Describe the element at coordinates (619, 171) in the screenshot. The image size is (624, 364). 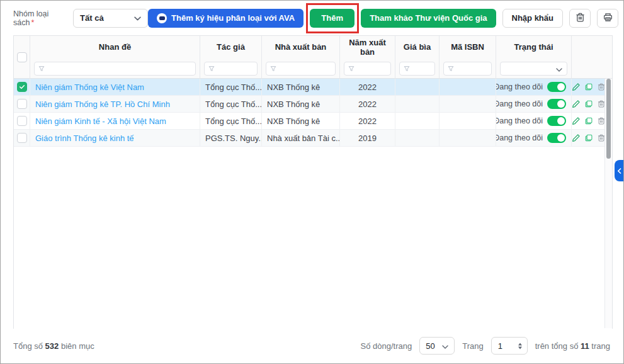
I see `collapse-panel-tab` at that location.